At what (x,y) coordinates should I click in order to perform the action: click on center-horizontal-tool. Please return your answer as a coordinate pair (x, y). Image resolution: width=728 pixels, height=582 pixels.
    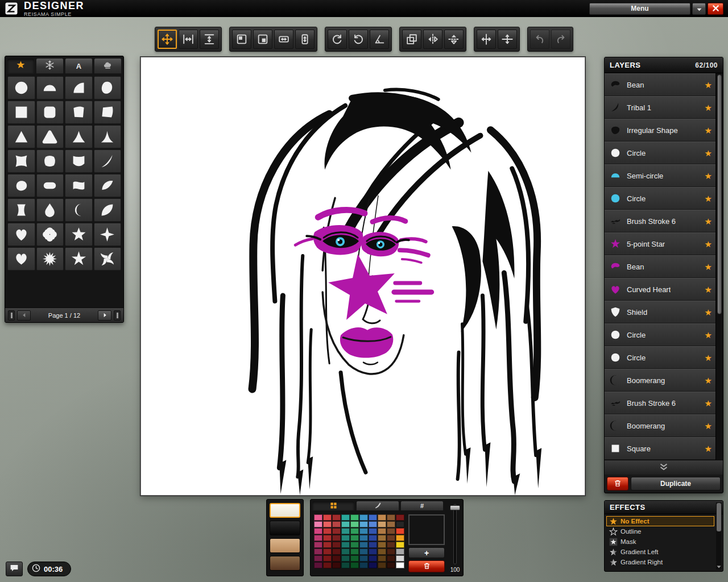
    Looking at the image, I should click on (486, 39).